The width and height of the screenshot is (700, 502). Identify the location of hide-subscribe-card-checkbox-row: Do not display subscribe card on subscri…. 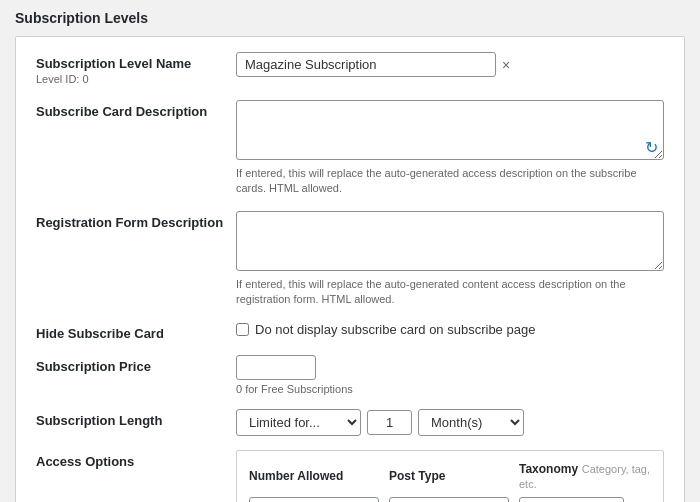
(450, 330).